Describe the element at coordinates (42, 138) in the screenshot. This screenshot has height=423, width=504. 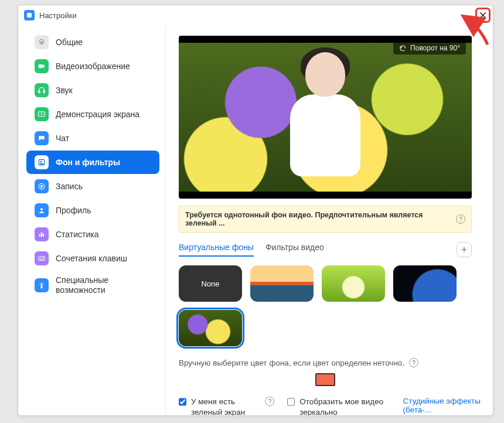
I see `chat-icon` at that location.